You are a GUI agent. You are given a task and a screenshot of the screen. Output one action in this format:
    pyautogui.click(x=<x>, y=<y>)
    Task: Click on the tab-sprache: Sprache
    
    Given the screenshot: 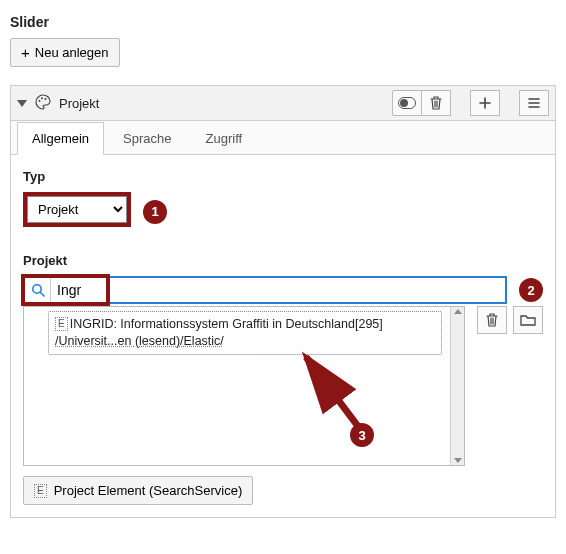 What is the action you would take?
    pyautogui.click(x=147, y=138)
    